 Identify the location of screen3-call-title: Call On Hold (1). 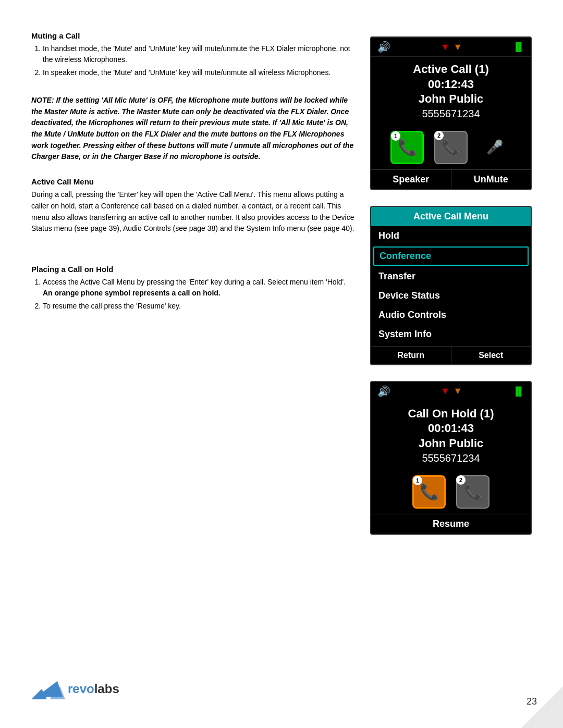
(451, 414).